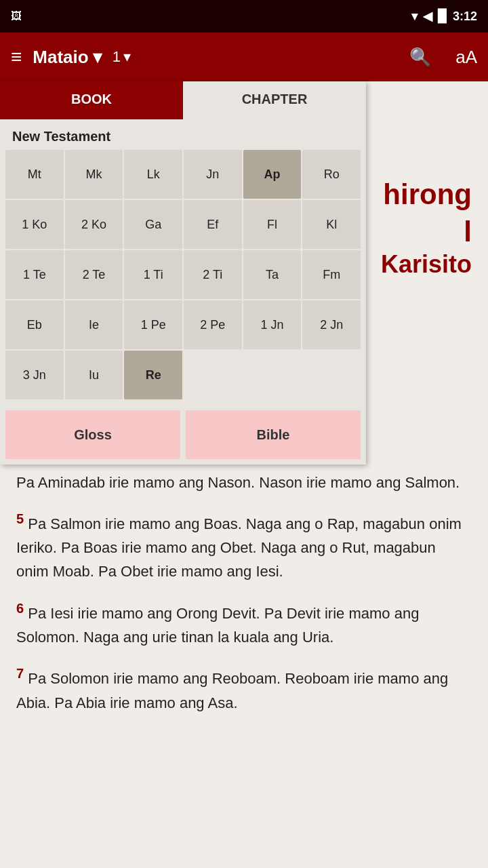 The width and height of the screenshot is (488, 868). What do you see at coordinates (98, 57) in the screenshot?
I see `book-dropdown-icon: ▾` at bounding box center [98, 57].